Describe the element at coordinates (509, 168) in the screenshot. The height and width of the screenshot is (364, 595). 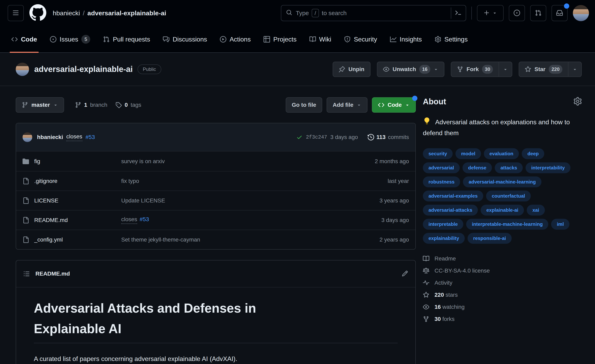
I see `topic-tag-attacks: attacks` at that location.